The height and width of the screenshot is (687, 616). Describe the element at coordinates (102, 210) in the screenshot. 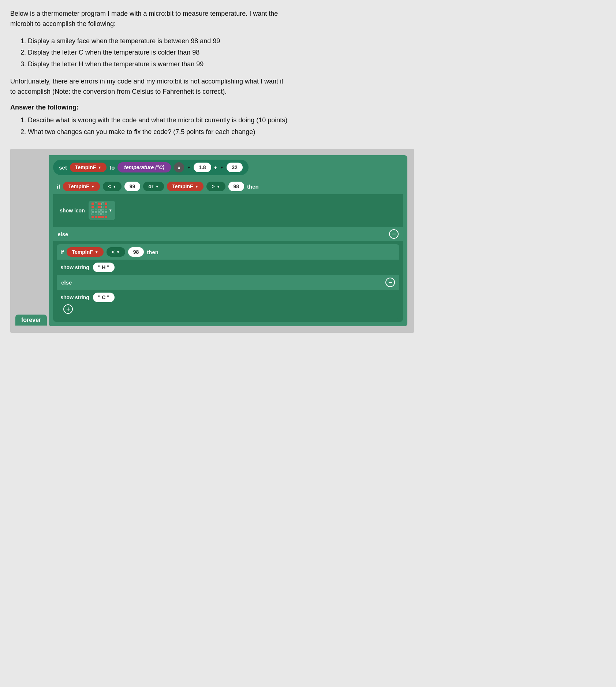

I see `icon-grid-pill: ▼` at that location.